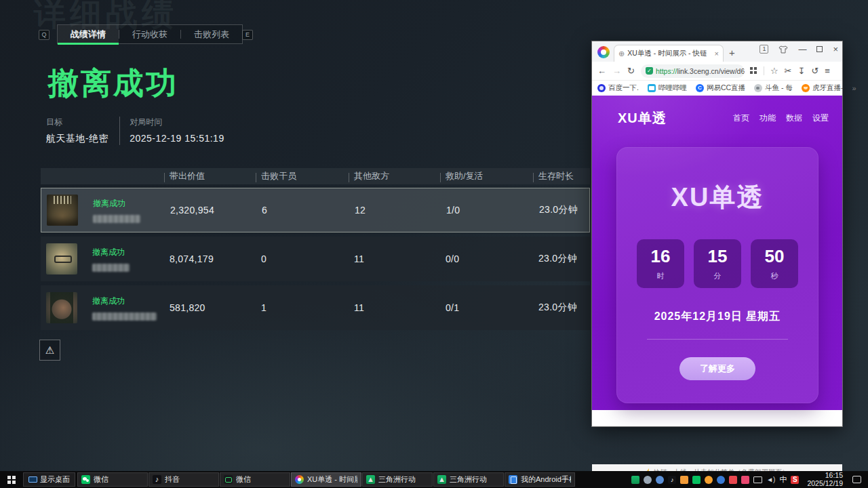  I want to click on globe-icon: ⊕, so click(621, 54).